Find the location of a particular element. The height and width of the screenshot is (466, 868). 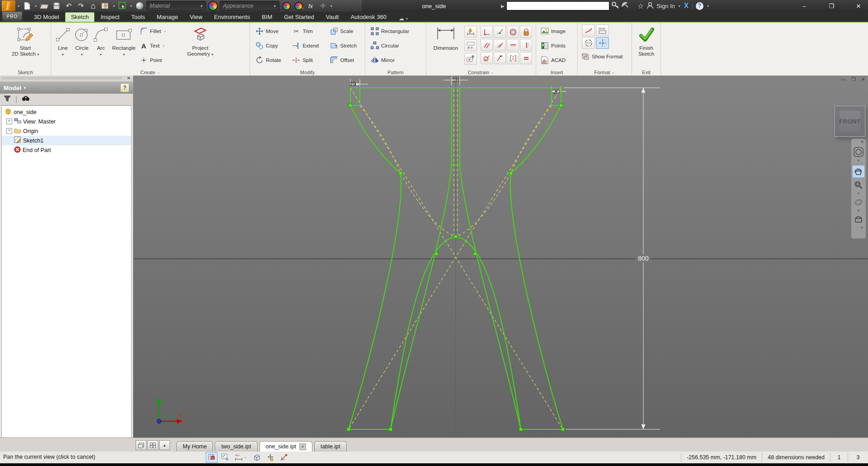

redo-button: ↷ is located at coordinates (81, 6).